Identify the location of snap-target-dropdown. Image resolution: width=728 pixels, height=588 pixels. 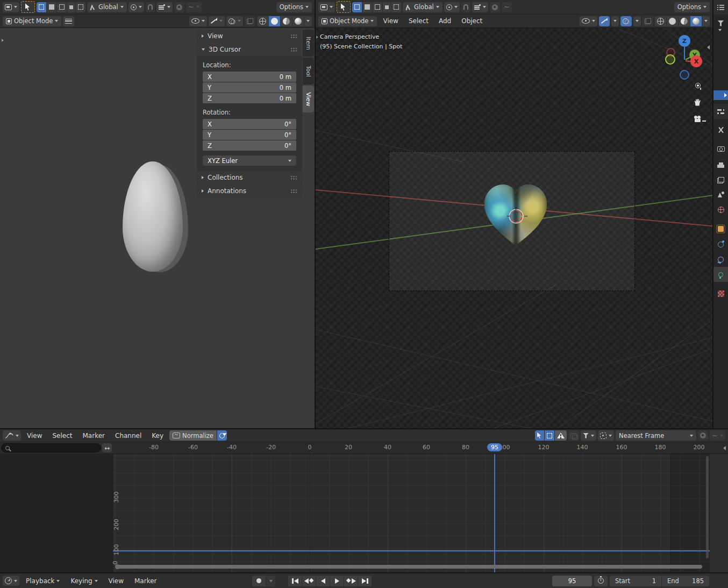
(165, 8).